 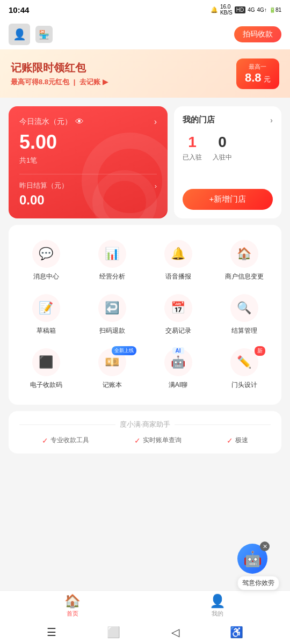 What do you see at coordinates (59, 68) in the screenshot?
I see `banner-title: 记账限时领红包` at bounding box center [59, 68].